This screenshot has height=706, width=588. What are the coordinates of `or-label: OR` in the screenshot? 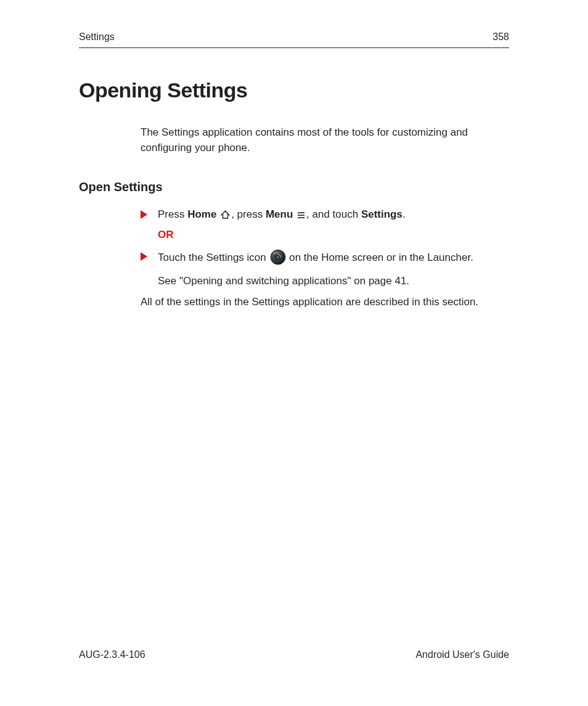 It's located at (333, 236).